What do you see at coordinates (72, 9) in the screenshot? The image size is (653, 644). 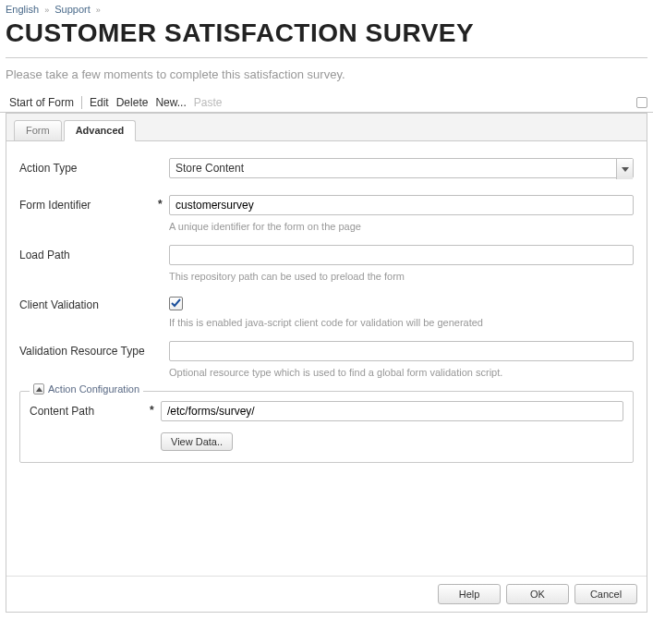 I see `breadcrumb-item: Support` at bounding box center [72, 9].